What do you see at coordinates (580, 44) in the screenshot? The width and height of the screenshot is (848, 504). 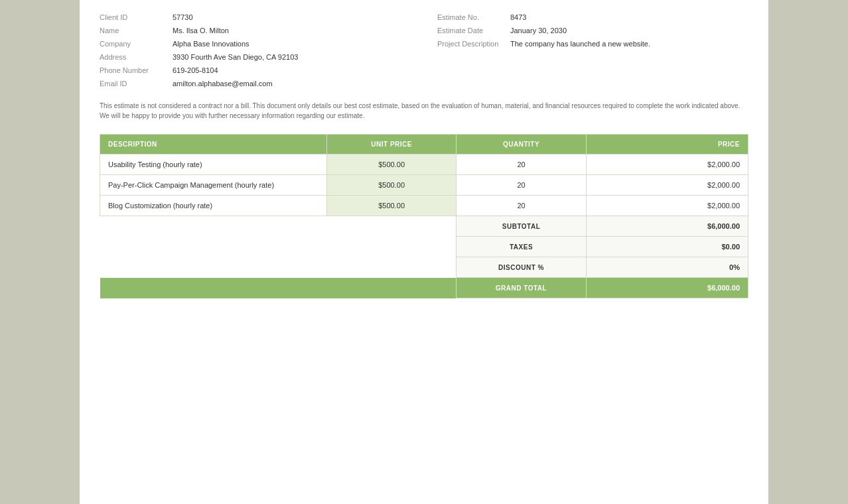 I see `estimate-project-value: The company has launched a new website.` at bounding box center [580, 44].